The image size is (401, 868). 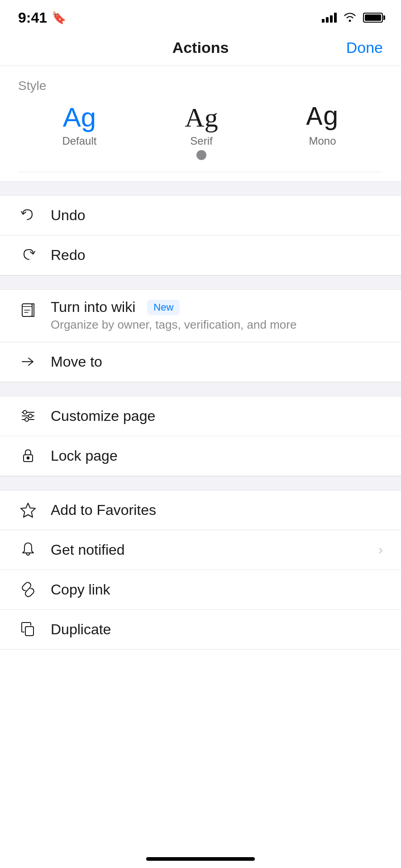 I want to click on add-to-favorites-label: Add to Favorites, so click(x=103, y=510).